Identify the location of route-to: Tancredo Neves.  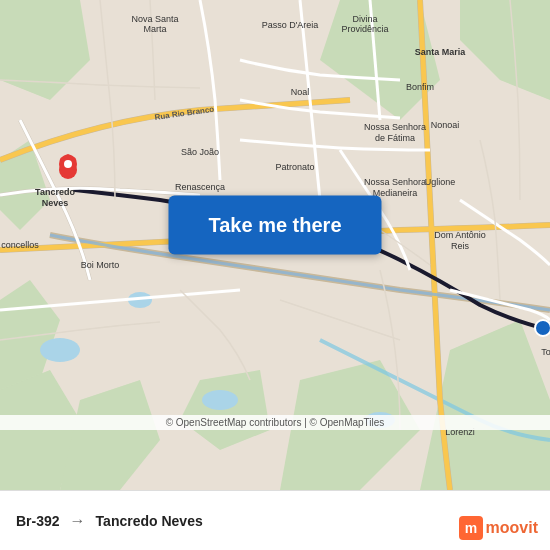
(150, 521).